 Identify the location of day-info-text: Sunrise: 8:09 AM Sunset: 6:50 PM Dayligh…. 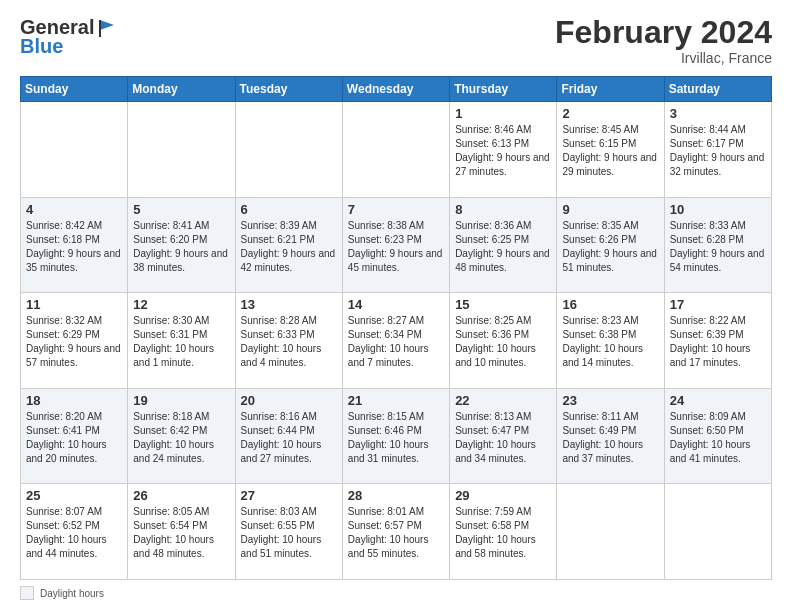
(718, 438).